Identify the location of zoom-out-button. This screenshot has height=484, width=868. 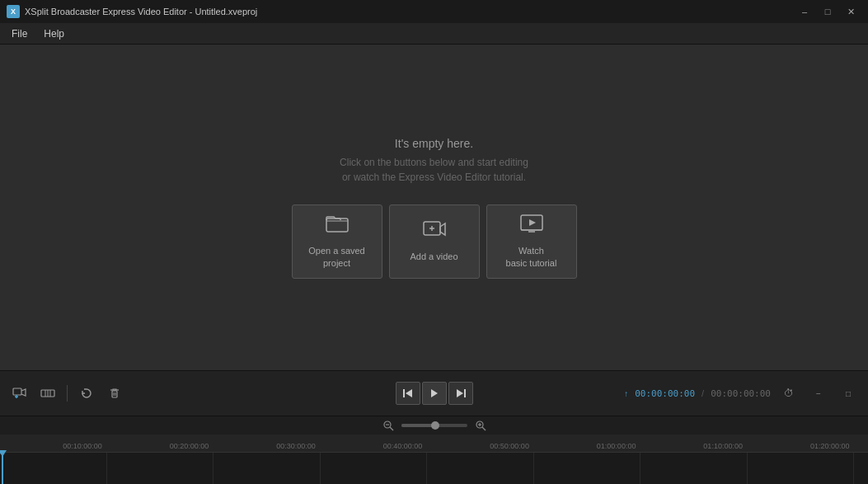
(388, 425).